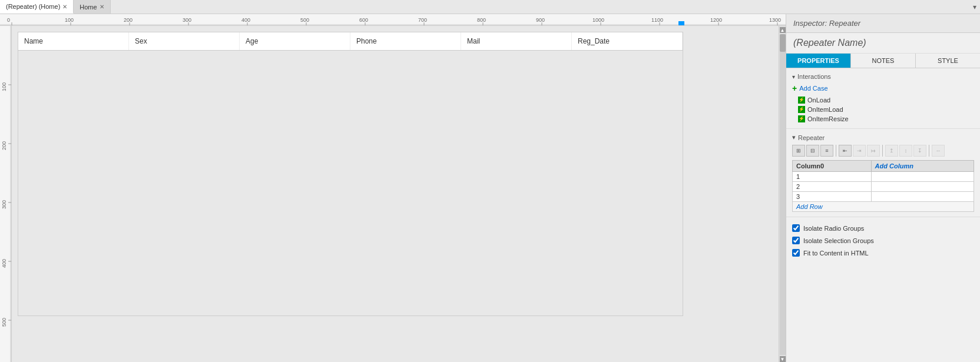 The image size is (980, 362). Describe the element at coordinates (783, 359) in the screenshot. I see `scroll-down-btn: ▼` at that location.